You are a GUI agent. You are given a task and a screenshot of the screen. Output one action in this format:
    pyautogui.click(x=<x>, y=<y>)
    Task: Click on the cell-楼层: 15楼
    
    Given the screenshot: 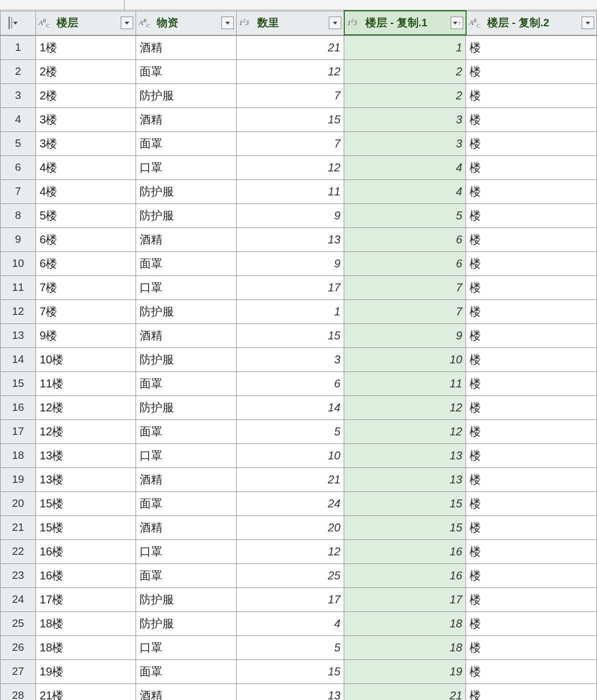 What is the action you would take?
    pyautogui.click(x=86, y=527)
    